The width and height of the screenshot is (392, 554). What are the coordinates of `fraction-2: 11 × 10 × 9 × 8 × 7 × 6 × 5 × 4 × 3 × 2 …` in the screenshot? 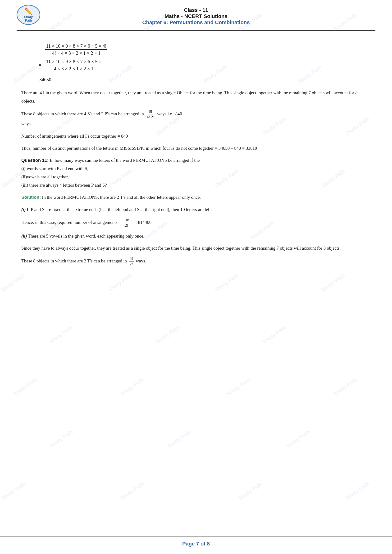 It's located at (74, 65).